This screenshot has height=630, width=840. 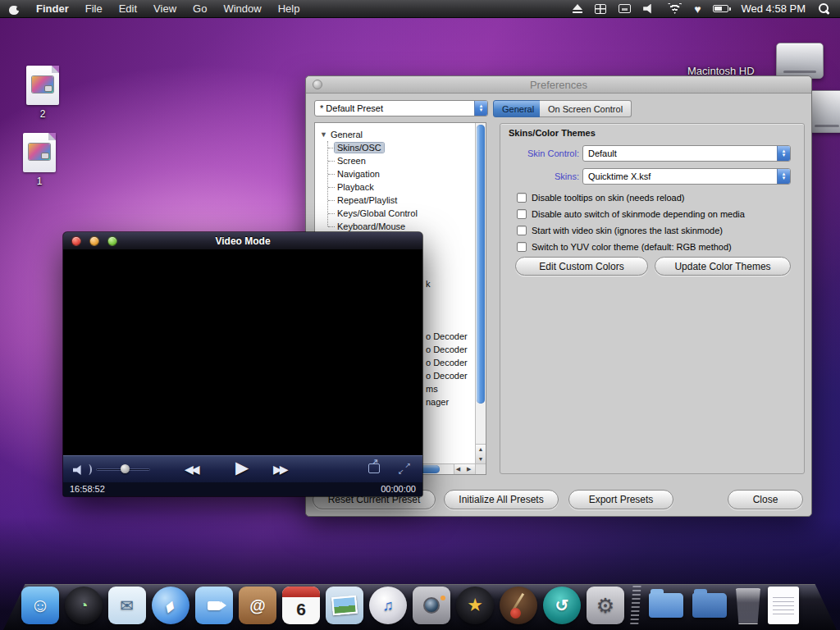 What do you see at coordinates (518, 108) in the screenshot?
I see `tab-general: General` at bounding box center [518, 108].